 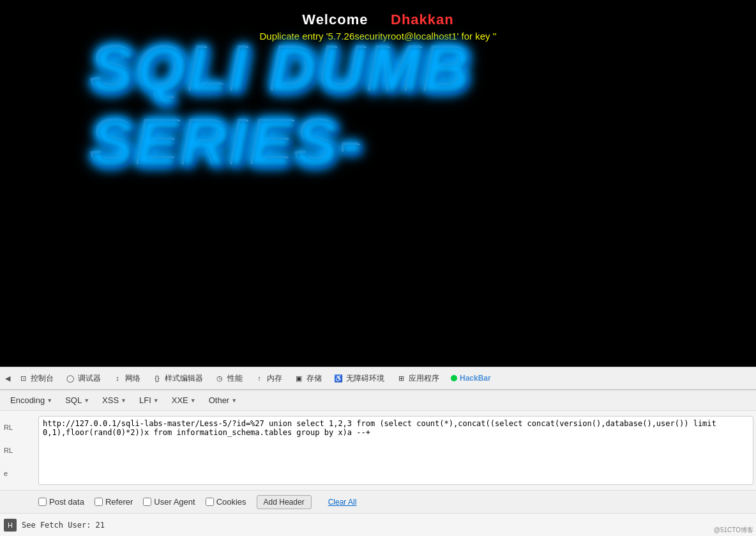 What do you see at coordinates (401, 378) in the screenshot?
I see `application-icon: ⊞` at bounding box center [401, 378].